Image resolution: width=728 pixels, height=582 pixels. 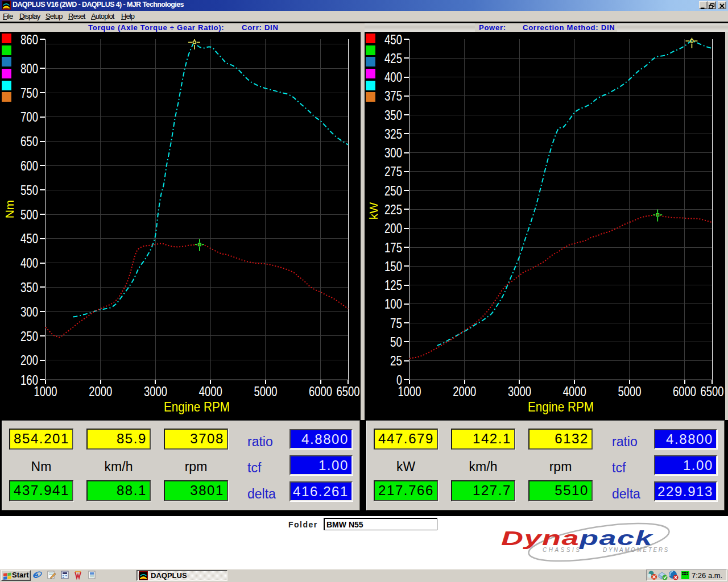 I want to click on svg-text: 750, so click(x=30, y=93).